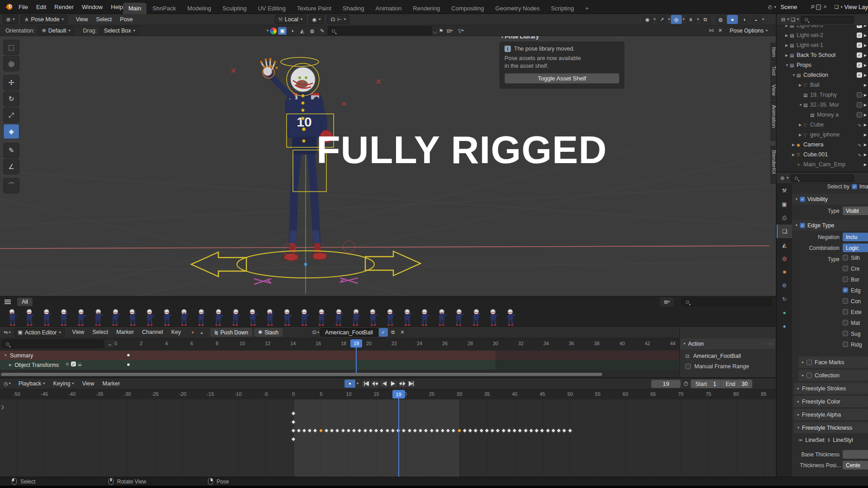 The width and height of the screenshot is (868, 488). I want to click on asset-type-model-button: ▣, so click(282, 31).